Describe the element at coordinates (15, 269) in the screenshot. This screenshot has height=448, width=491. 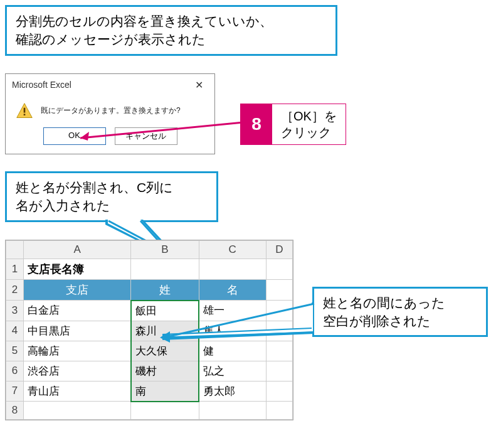
I see `row-header-1: 1` at that location.